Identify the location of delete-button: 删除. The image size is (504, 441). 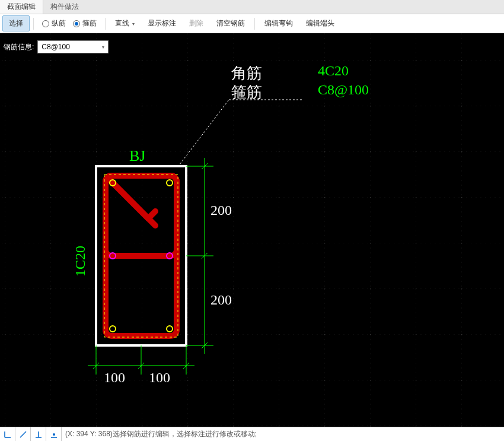
(196, 24).